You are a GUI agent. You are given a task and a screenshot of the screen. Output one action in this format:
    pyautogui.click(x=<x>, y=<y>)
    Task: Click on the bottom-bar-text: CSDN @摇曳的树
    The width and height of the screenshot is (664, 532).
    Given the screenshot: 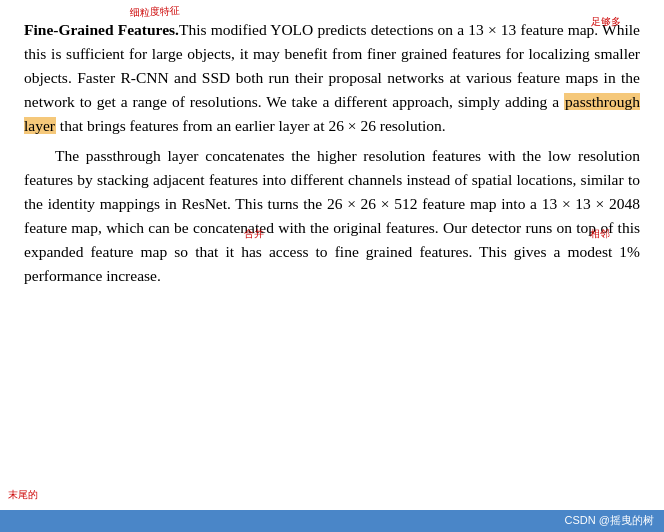 What is the action you would take?
    pyautogui.click(x=610, y=520)
    